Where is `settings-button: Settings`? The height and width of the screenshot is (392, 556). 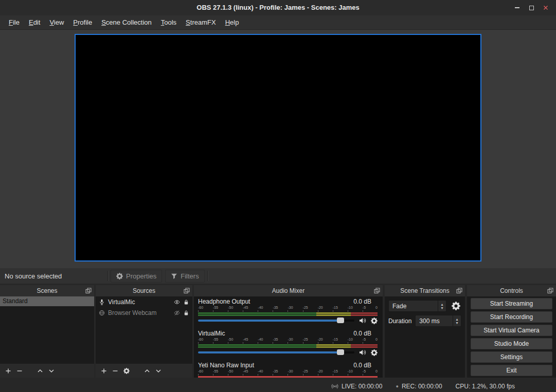 settings-button: Settings is located at coordinates (511, 357).